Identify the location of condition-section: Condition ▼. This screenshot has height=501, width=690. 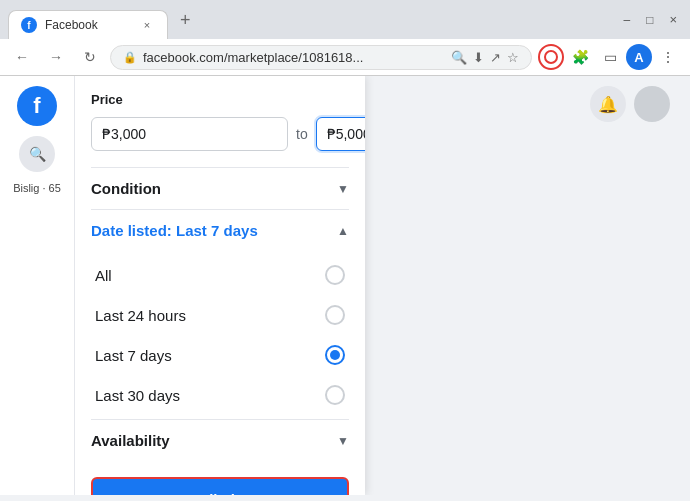
(220, 188).